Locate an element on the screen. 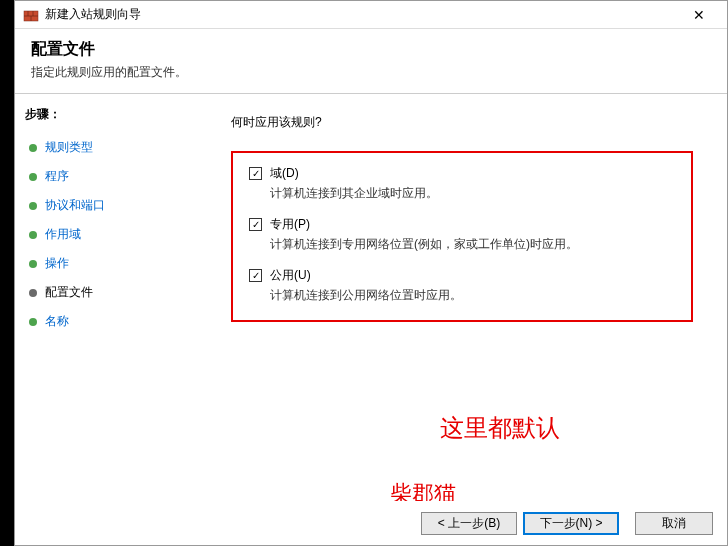  annotation-note: 这里都默认 is located at coordinates (500, 428).